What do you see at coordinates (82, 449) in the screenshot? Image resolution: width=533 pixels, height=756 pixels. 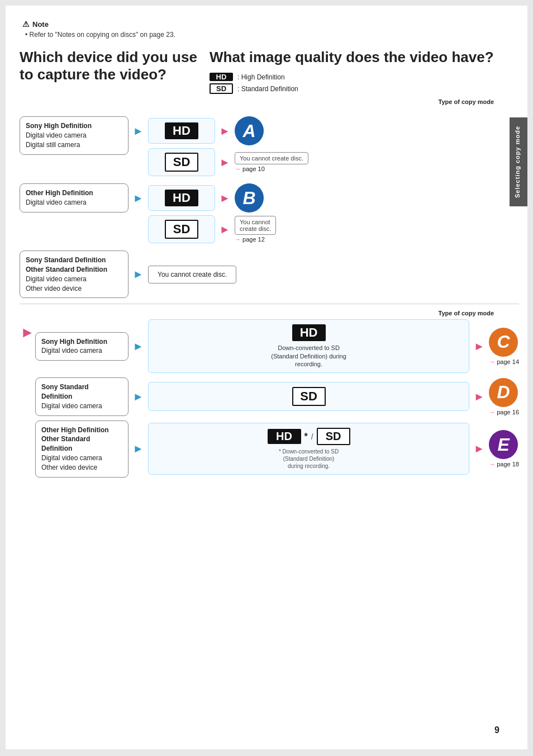 I see `device-F-cell: Other High Definition Other Standard Def…` at bounding box center [82, 449].